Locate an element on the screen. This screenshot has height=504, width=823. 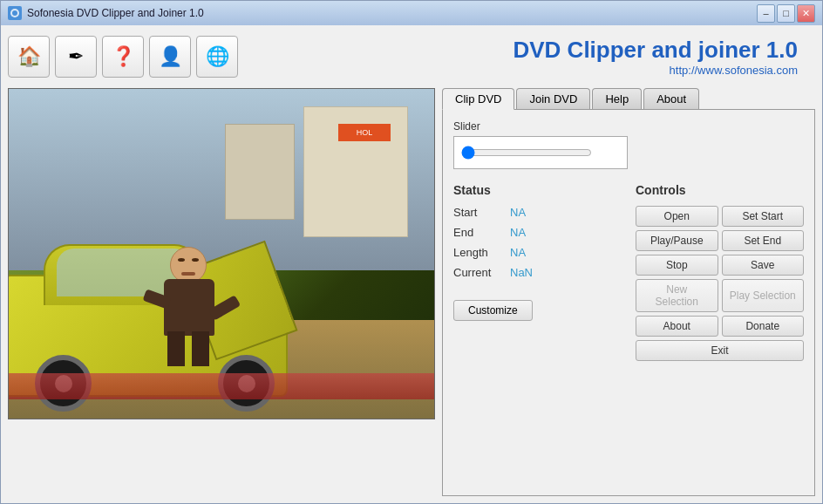
status-label-length: Length is located at coordinates (481, 253).